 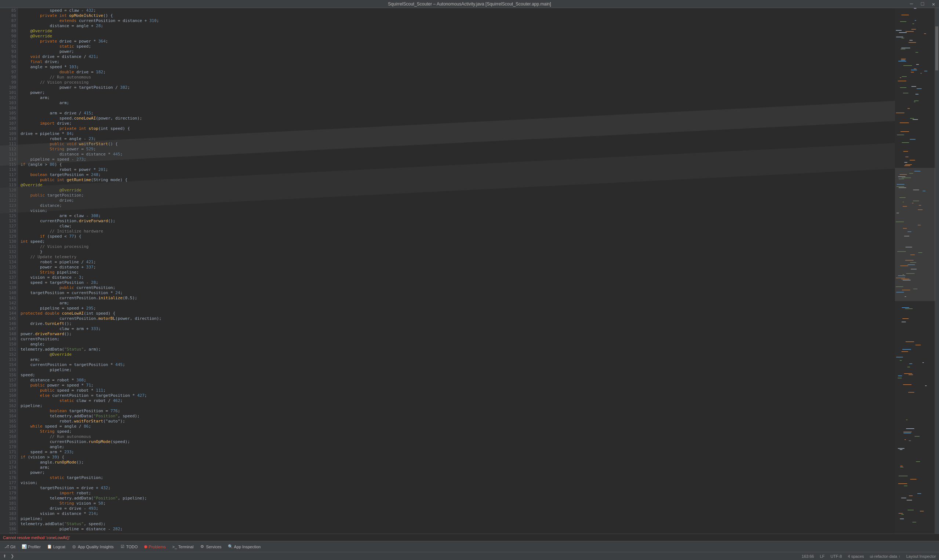 I want to click on indent-info: 4 spaces, so click(x=856, y=556).